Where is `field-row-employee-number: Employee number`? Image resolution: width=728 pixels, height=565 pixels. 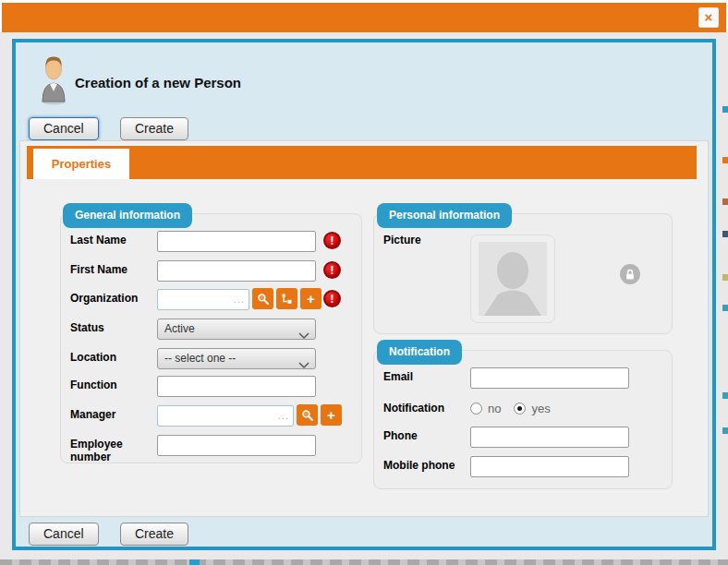 field-row-employee-number: Employee number is located at coordinates (212, 449).